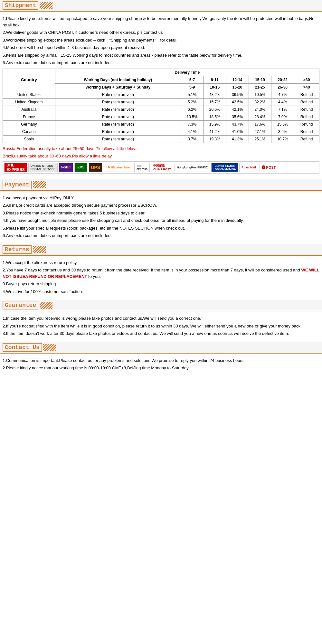 The width and height of the screenshot is (322, 644). I want to click on table-header-country: Country, so click(29, 80).